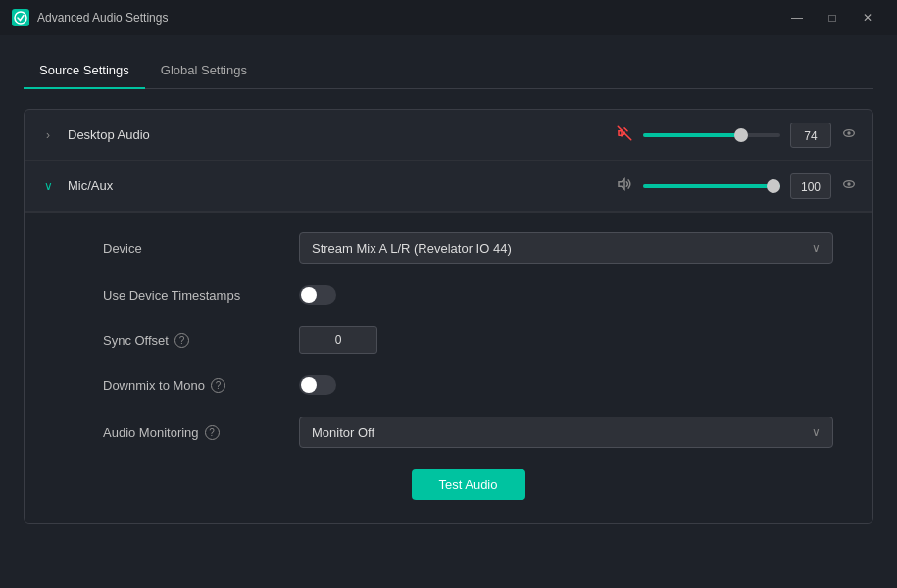  What do you see at coordinates (309, 295) in the screenshot?
I see `use-device-timestamps-thumb` at bounding box center [309, 295].